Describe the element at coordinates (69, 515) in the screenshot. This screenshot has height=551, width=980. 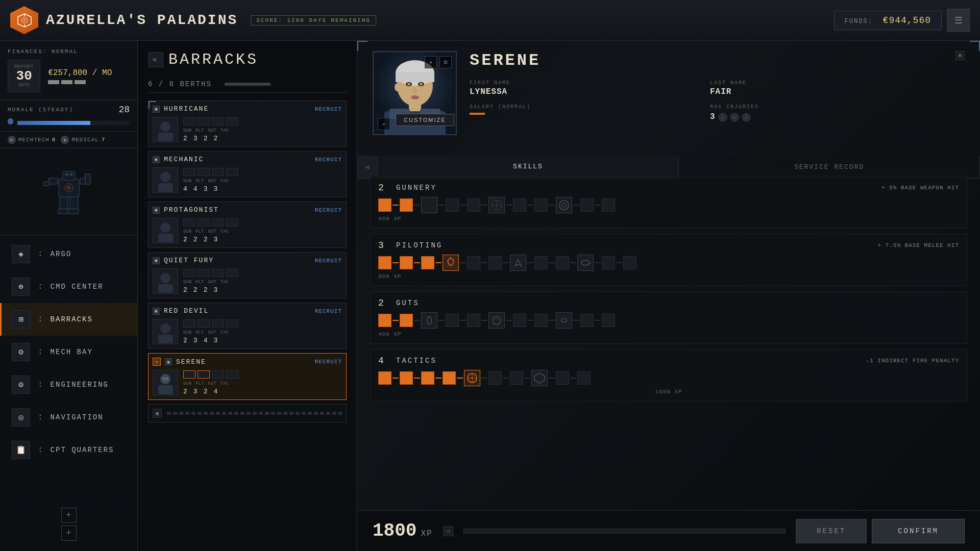
I see `add-recruit-button: +` at that location.